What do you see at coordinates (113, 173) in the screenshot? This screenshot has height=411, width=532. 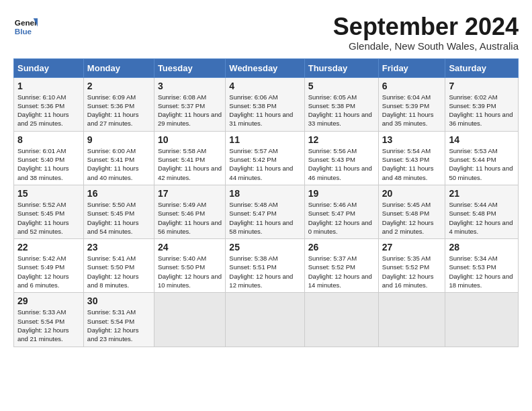 I see `daylight-label: Daylight: 11 hours and 40 minutes.` at bounding box center [113, 173].